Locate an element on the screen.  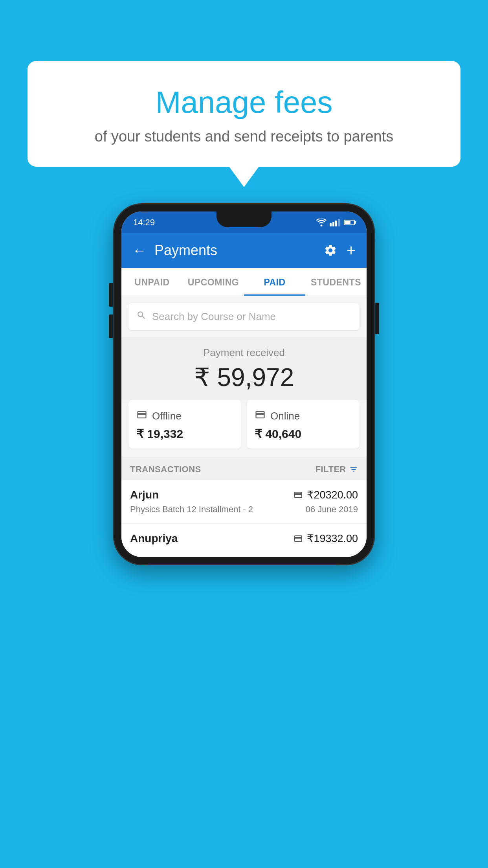
transaction-bottom-row-arjun: Physics Batch 12 Installment - 2 06 June… is located at coordinates (244, 509).